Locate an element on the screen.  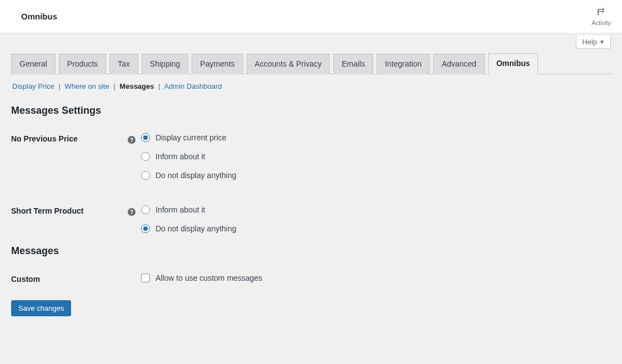
tab-omnibus: Omnibus is located at coordinates (513, 64).